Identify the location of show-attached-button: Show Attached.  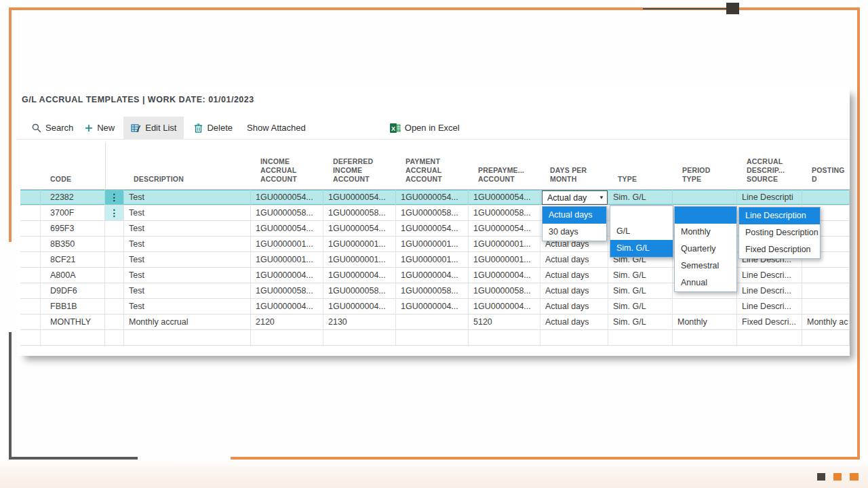
(277, 128).